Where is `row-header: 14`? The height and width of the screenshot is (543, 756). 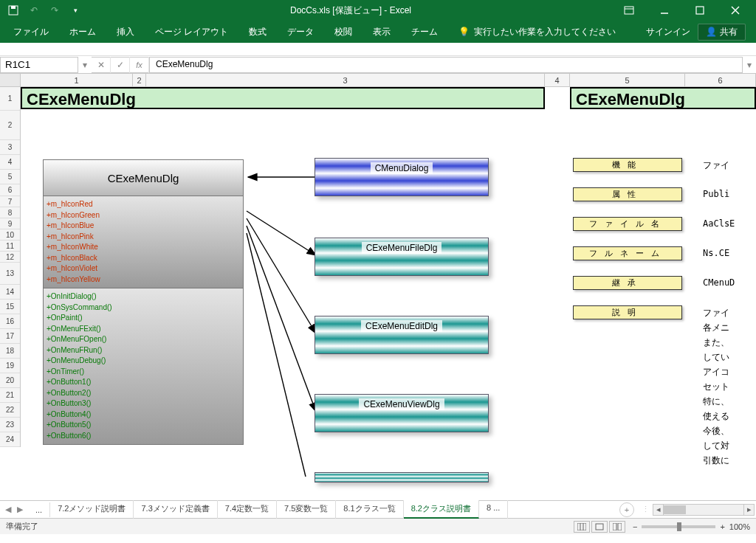
row-header: 14 is located at coordinates (10, 292).